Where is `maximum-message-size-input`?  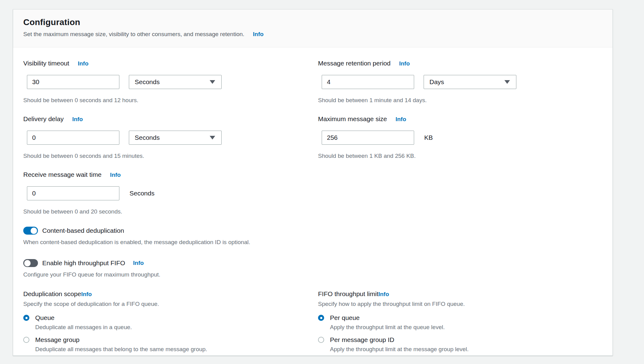
maximum-message-size-input is located at coordinates (368, 138).